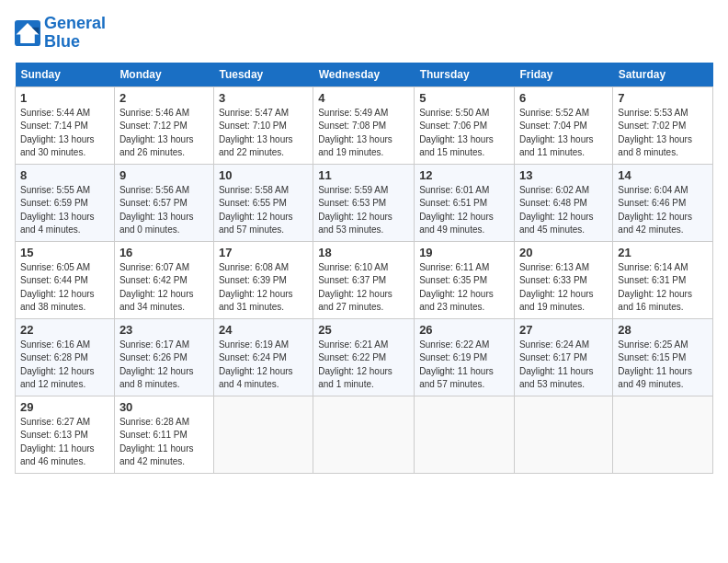  I want to click on day-number: 19, so click(464, 252).